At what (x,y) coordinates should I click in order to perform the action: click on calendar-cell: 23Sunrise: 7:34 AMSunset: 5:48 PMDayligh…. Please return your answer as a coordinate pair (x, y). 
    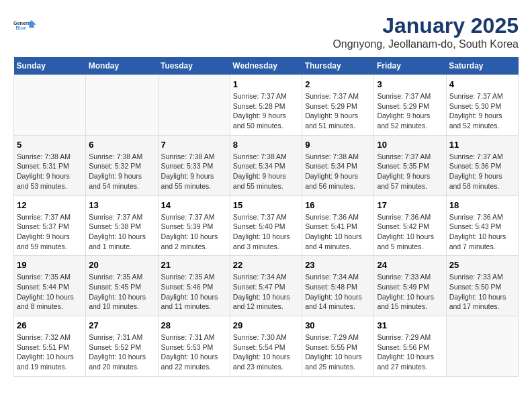
    Looking at the image, I should click on (339, 286).